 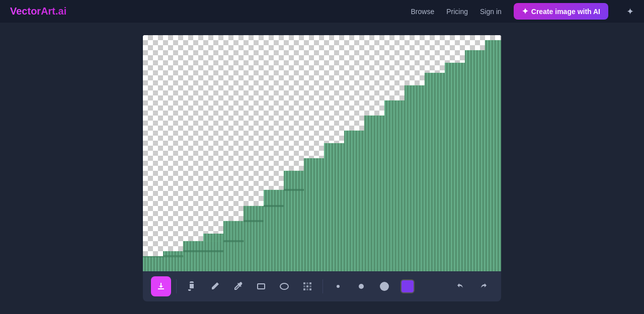 I want to click on eyedropper-icon, so click(x=238, y=286).